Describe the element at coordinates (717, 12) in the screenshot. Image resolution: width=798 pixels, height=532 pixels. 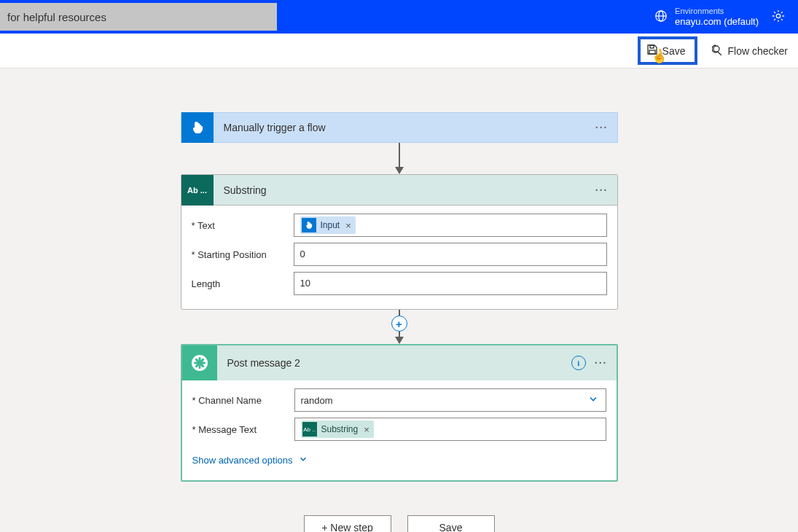
I see `env-label: Environments` at that location.